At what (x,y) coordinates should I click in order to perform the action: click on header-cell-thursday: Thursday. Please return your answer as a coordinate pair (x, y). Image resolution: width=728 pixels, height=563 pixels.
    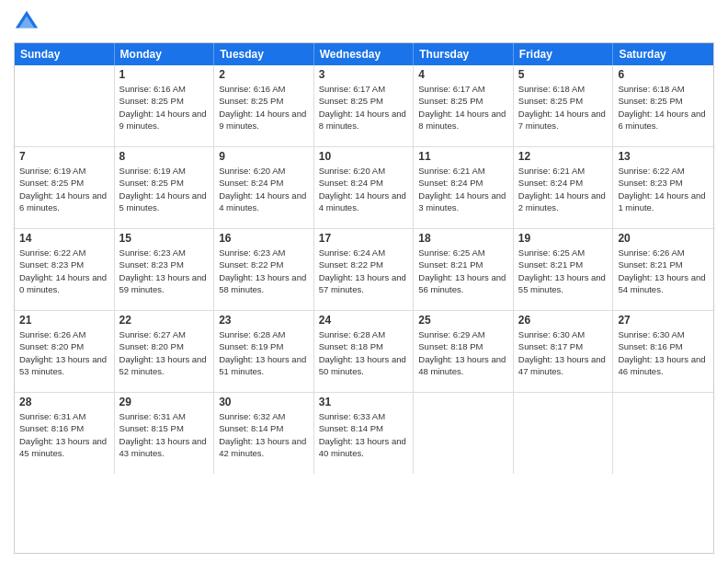
    Looking at the image, I should click on (463, 54).